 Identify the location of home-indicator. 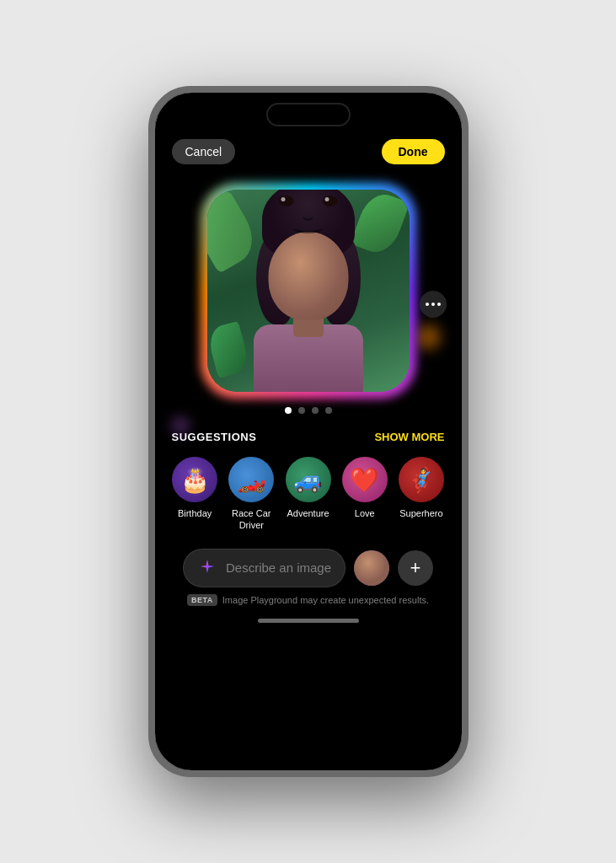
(308, 620).